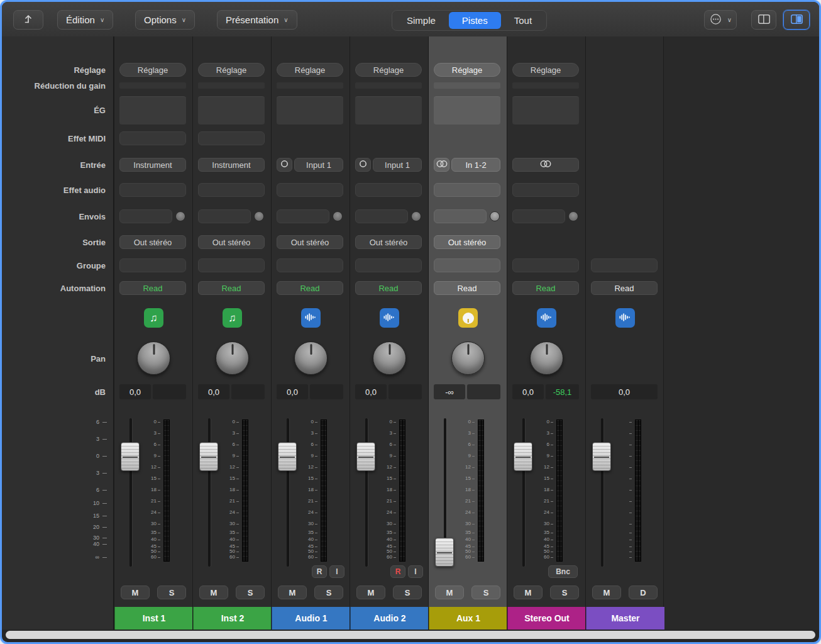 This screenshot has height=644, width=821. What do you see at coordinates (546, 333) in the screenshot?
I see `channel-strip-stereo-out: RéglageRead0,0-58,1036912151821243035404…` at bounding box center [546, 333].